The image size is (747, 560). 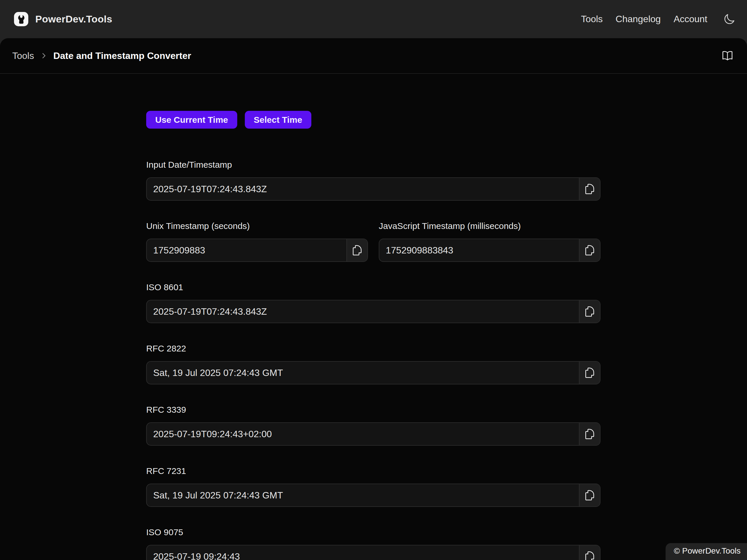 What do you see at coordinates (192, 119) in the screenshot?
I see `use-current-time-button: Use Current Time` at bounding box center [192, 119].